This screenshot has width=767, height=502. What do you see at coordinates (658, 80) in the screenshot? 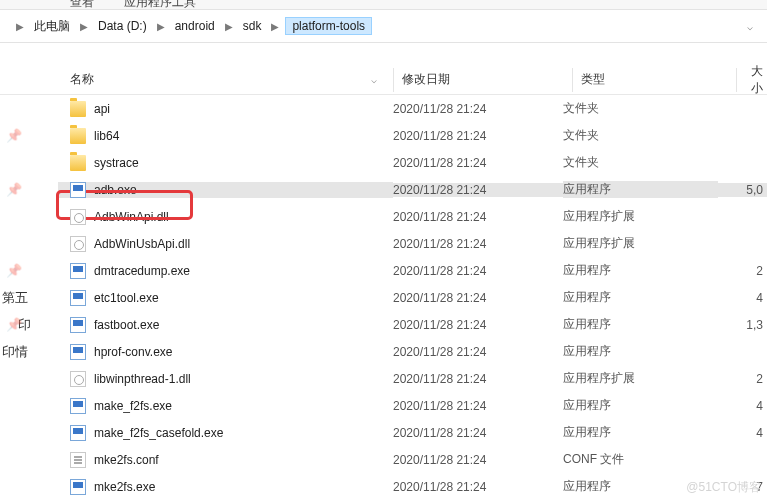
I see `column-header-type: 类型` at bounding box center [658, 80].